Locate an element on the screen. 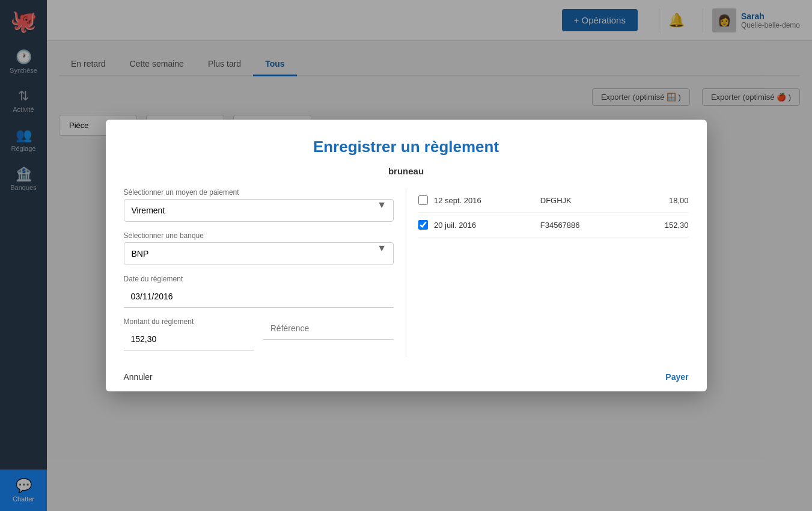 The image size is (812, 511). invoice-amount-1: 18,00 is located at coordinates (668, 201).